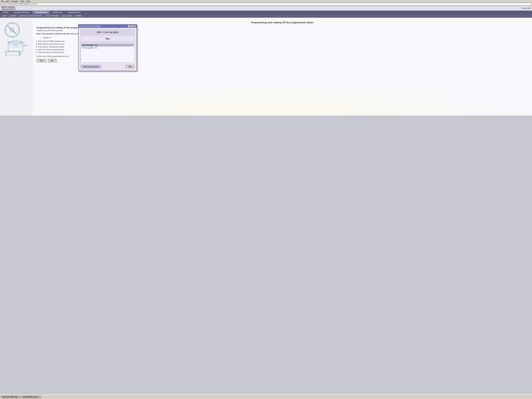 Image resolution: width=532 pixels, height=399 pixels. What do you see at coordinates (108, 49) in the screenshot?
I see `popup-body: CEM - Front fog lights Yes Front fog lig…` at bounding box center [108, 49].